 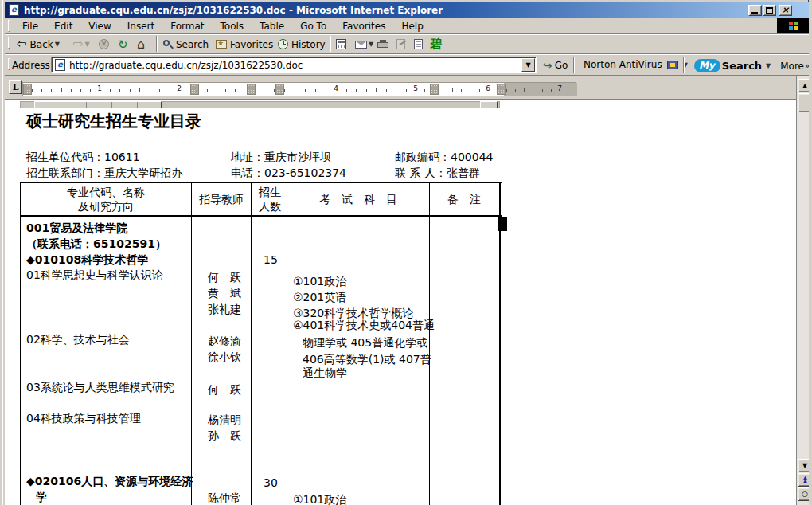 What do you see at coordinates (64, 26) in the screenshot?
I see `menu-item-edit: Edit` at bounding box center [64, 26].